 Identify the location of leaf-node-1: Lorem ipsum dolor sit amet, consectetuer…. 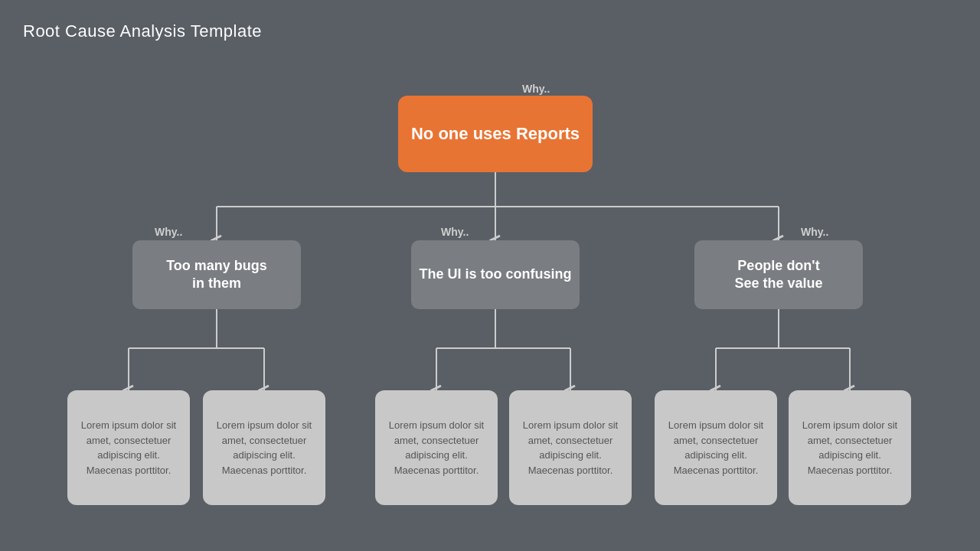
(129, 448).